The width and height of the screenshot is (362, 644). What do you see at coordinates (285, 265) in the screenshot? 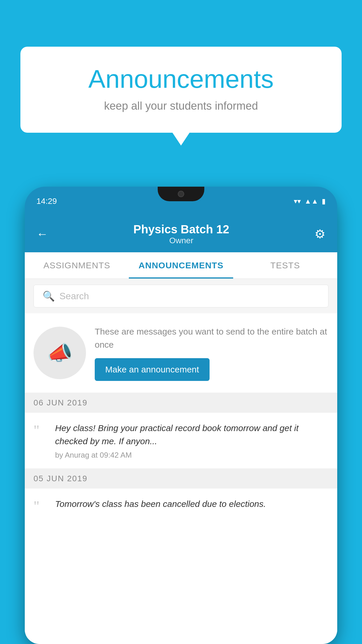
I see `tab-tests: TESTS` at bounding box center [285, 265].